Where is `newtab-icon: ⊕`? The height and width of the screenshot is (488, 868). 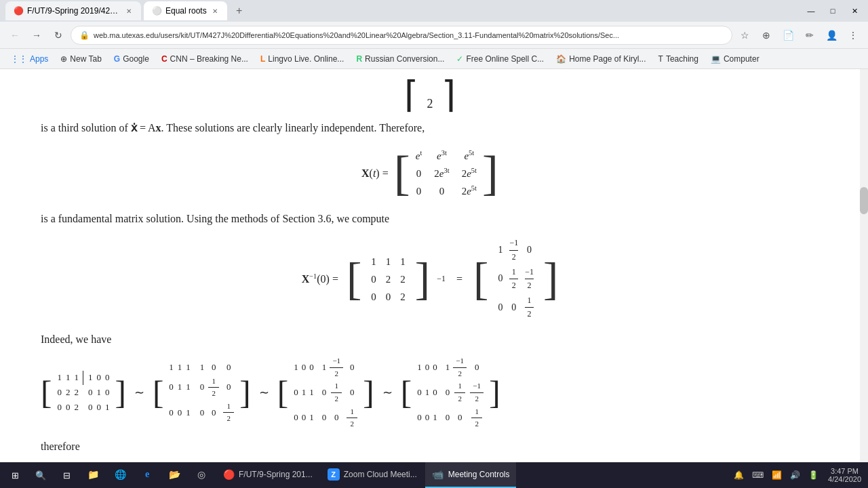
newtab-icon: ⊕ is located at coordinates (64, 59).